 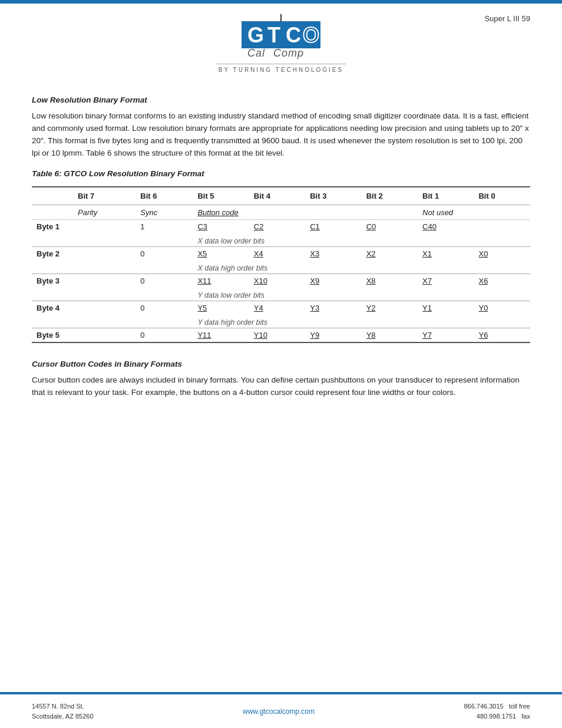 I want to click on footer-phone1-label: toll free, so click(x=520, y=706).